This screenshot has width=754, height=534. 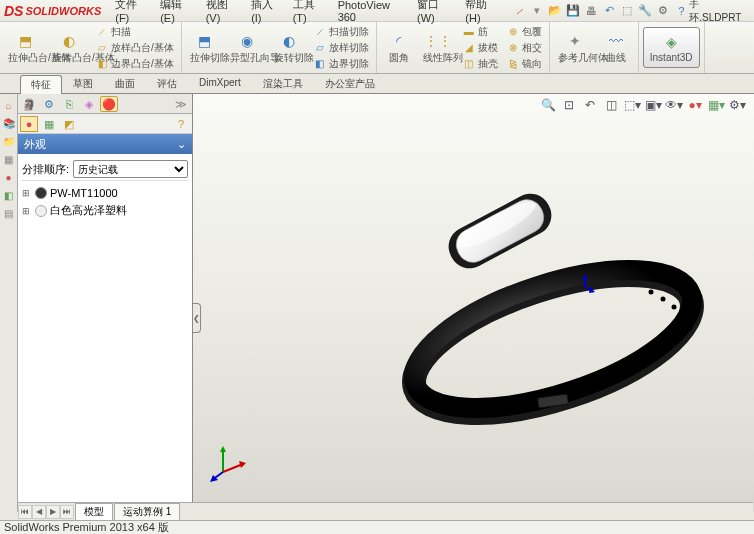 What do you see at coordinates (399, 48) in the screenshot?
I see `fillet-button: ◜ 圆角` at bounding box center [399, 48].